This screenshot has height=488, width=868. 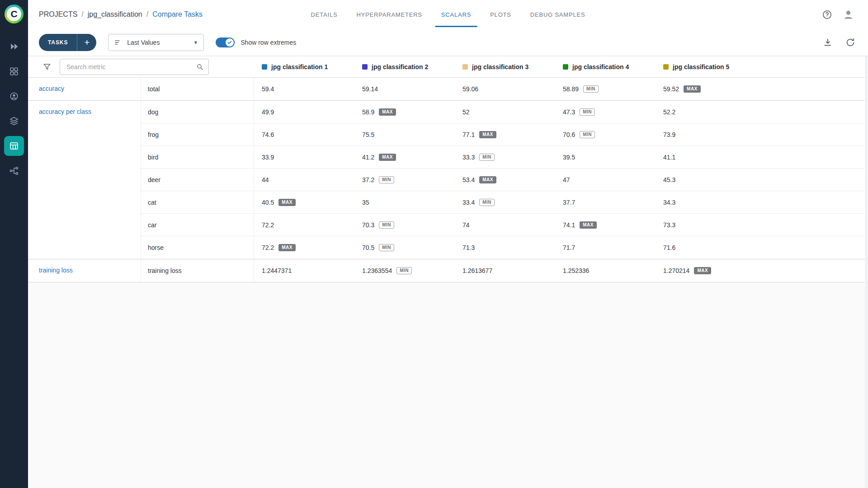 What do you see at coordinates (569, 248) in the screenshot?
I see `metric-value: 71.7` at bounding box center [569, 248].